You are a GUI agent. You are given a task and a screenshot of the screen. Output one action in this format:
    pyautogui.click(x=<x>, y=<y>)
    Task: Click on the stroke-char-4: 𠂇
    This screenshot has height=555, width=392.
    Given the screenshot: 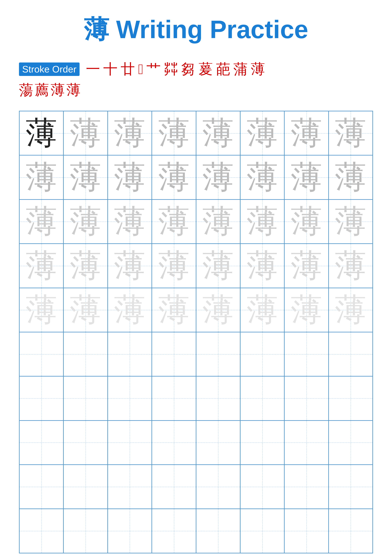 What is the action you would take?
    pyautogui.click(x=141, y=69)
    